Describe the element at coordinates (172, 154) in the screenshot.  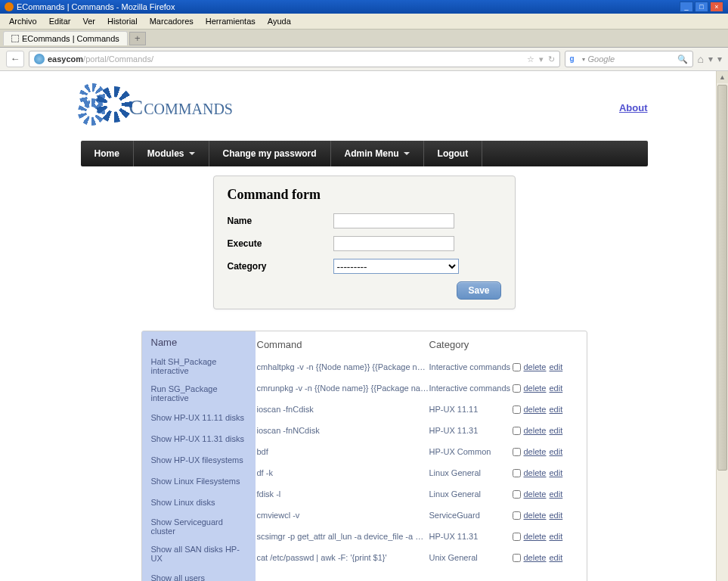
I see `nav-modules: Modules` at that location.